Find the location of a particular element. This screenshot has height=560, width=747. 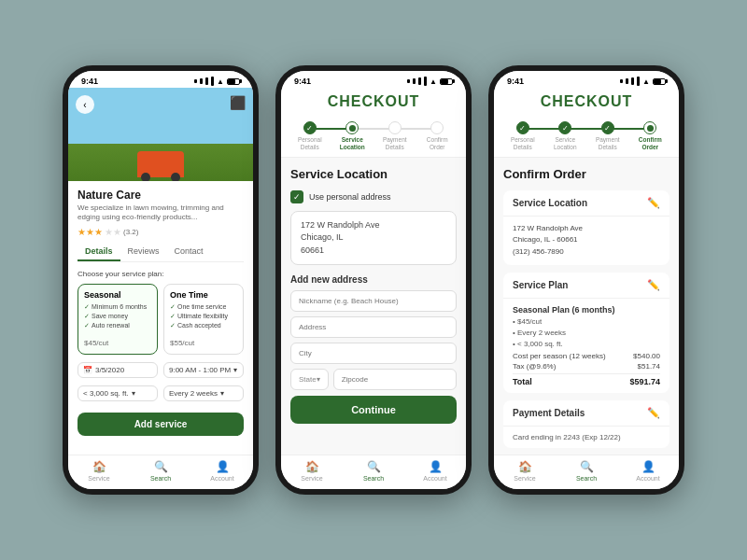

onetime-plan-card: One Time ✓ One time service ✓ Ultimate f… is located at coordinates (204, 319).